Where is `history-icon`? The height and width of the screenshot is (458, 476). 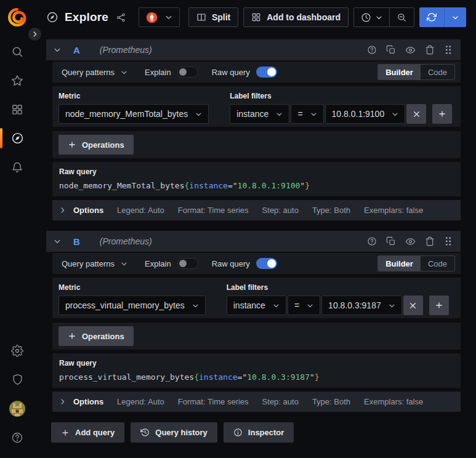
history-icon is located at coordinates (145, 432).